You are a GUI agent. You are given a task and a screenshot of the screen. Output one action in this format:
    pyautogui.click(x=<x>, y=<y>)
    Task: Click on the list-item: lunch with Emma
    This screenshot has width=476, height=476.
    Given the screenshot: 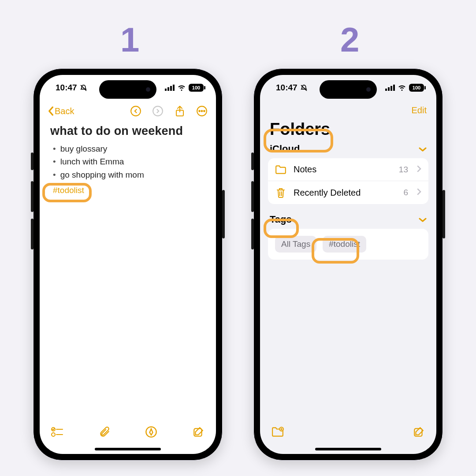 What is the action you would take?
    pyautogui.click(x=128, y=161)
    